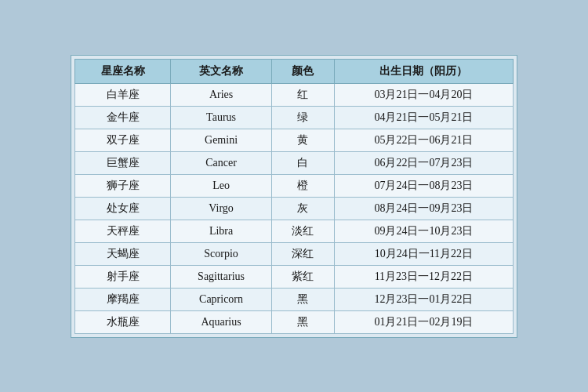 Image resolution: width=588 pixels, height=392 pixels. I want to click on table-header-3: 出生日期（阳历）, so click(423, 71).